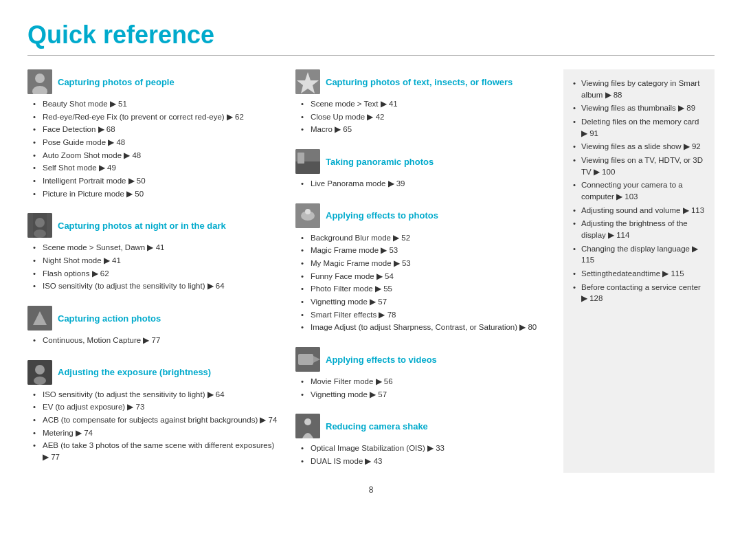 The height and width of the screenshot is (560, 742). Describe the element at coordinates (157, 421) in the screenshot. I see `list-item: ACB (to compensate for subjects against …` at that location.